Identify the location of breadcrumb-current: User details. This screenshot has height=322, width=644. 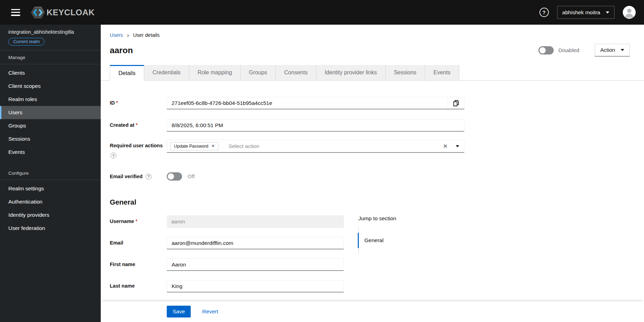
(147, 35).